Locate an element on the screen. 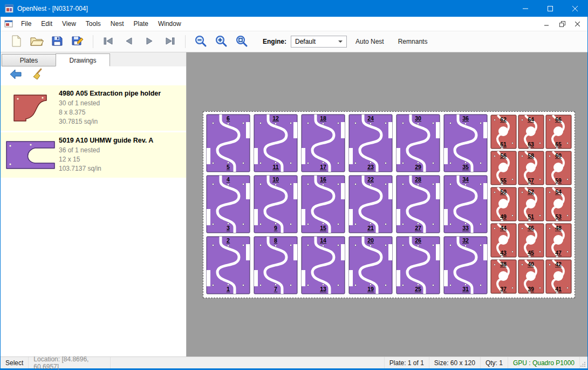 Image resolution: width=588 pixels, height=370 pixels. clear-drawings-button is located at coordinates (38, 76).